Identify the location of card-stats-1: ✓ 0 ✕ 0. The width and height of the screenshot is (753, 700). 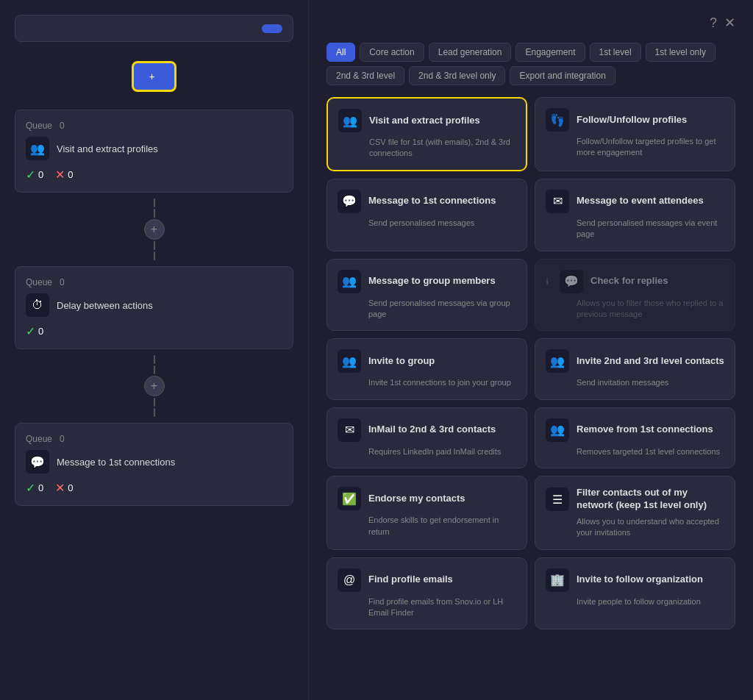
(154, 175).